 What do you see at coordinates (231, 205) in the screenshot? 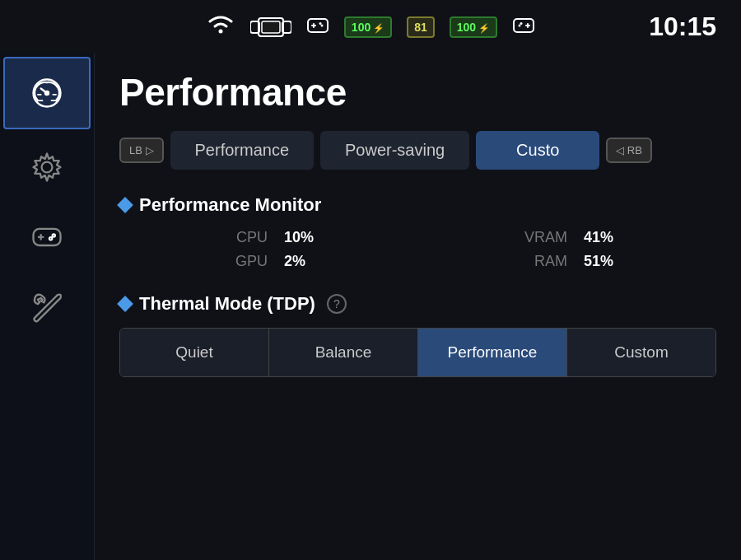
I see `performance-monitor-title: Performance Monitor` at bounding box center [231, 205].